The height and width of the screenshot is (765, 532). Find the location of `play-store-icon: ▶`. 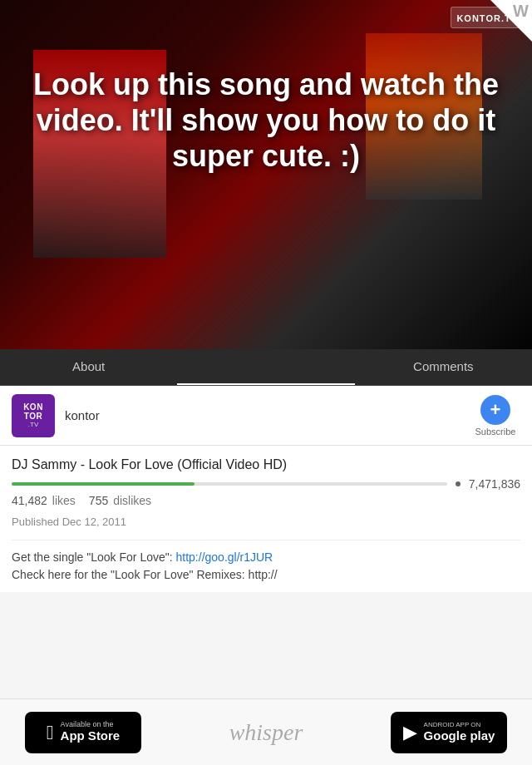

play-store-icon: ▶ is located at coordinates (411, 733).